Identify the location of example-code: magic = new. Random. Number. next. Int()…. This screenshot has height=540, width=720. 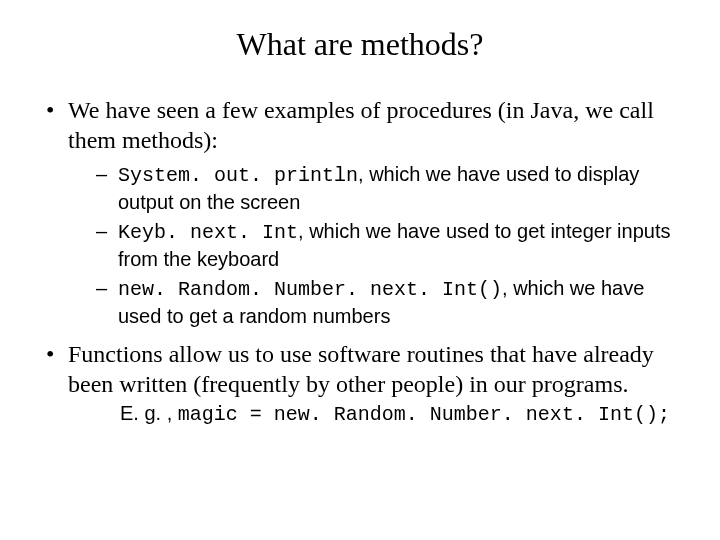
(424, 414).